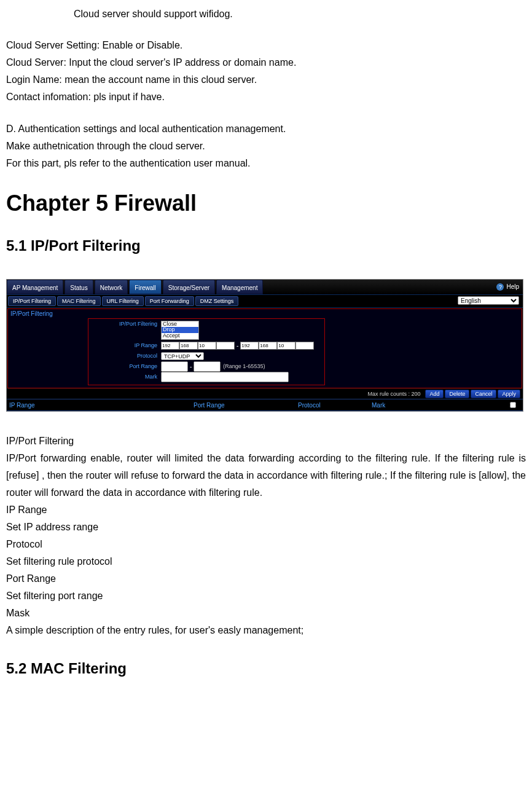 The height and width of the screenshot is (805, 532). Describe the element at coordinates (125, 324) in the screenshot. I see `label-filtering: IP/Port Filtering` at that location.